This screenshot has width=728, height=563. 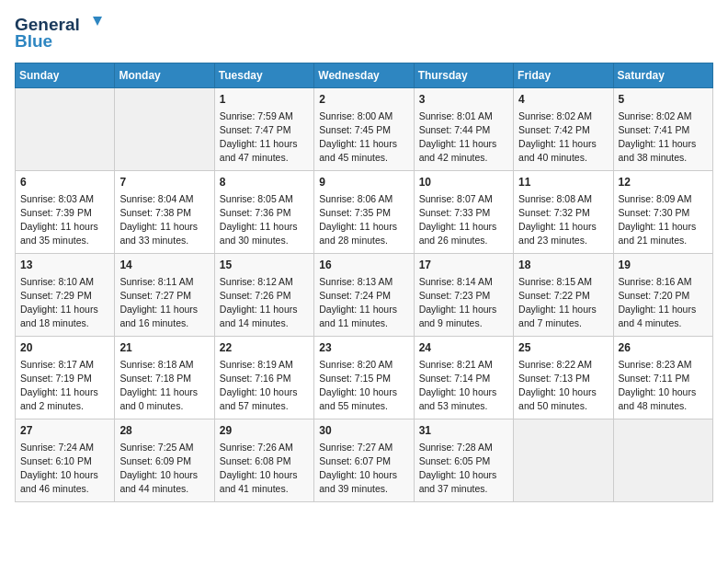 I want to click on day-info: Sunrise: 7:25 AM Sunset: 6:09 PM Dayligh…, so click(x=164, y=469).